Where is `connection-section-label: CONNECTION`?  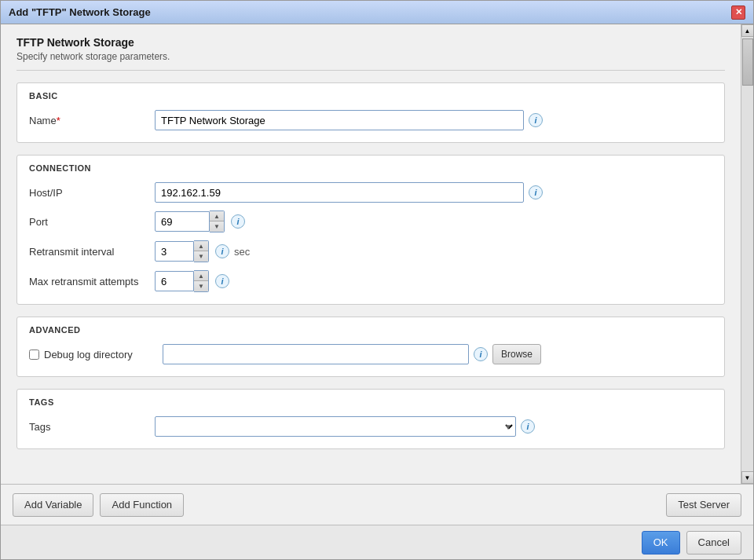
connection-section-label: CONNECTION is located at coordinates (371, 168).